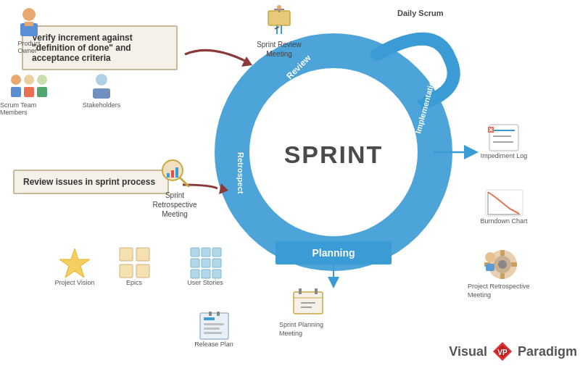 The height and width of the screenshot is (371, 588). Describe the element at coordinates (214, 344) in the screenshot. I see `release-plan-label: Release Plan` at that location.